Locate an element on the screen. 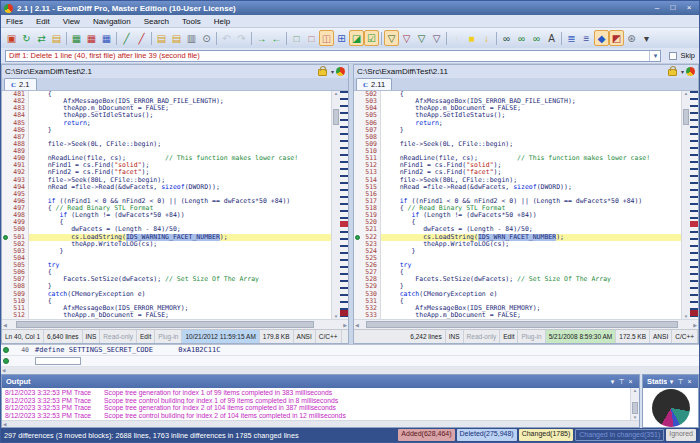 This screenshot has width=700, height=443. tab-right-file: C 2.11 is located at coordinates (374, 84).